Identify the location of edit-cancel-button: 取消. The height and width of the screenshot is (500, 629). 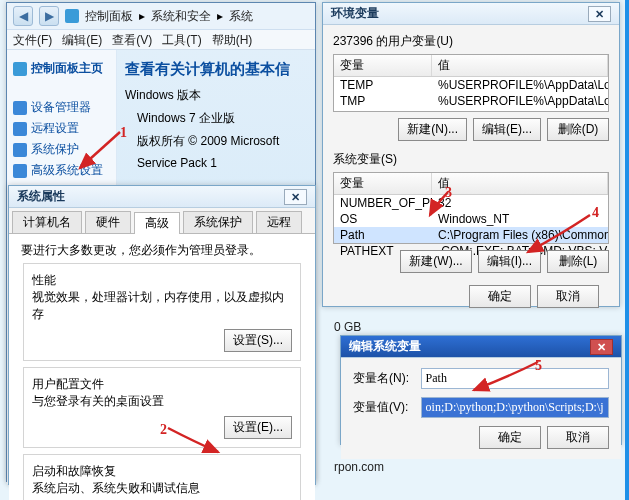
(578, 438).